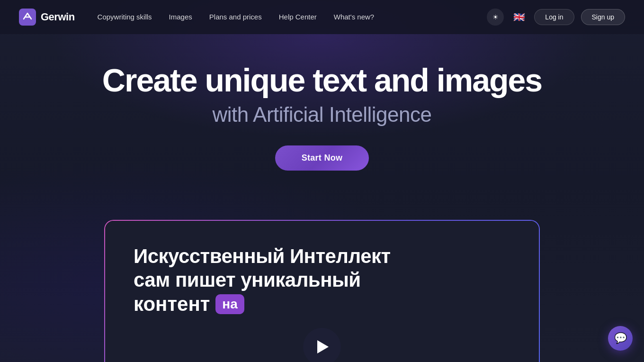 The width and height of the screenshot is (644, 362). I want to click on flag-icon: 🇬🇧, so click(519, 17).